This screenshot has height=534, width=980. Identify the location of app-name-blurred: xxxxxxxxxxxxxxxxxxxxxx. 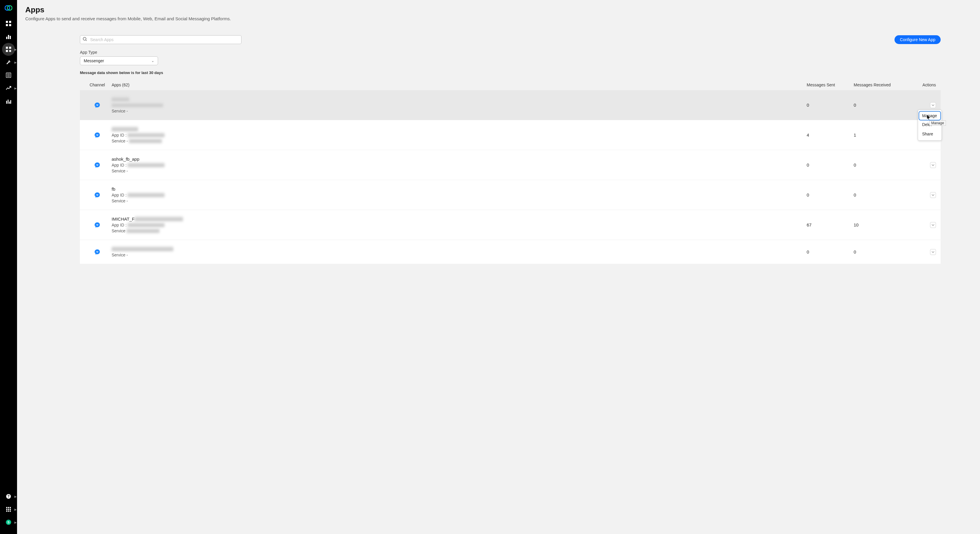
(159, 219).